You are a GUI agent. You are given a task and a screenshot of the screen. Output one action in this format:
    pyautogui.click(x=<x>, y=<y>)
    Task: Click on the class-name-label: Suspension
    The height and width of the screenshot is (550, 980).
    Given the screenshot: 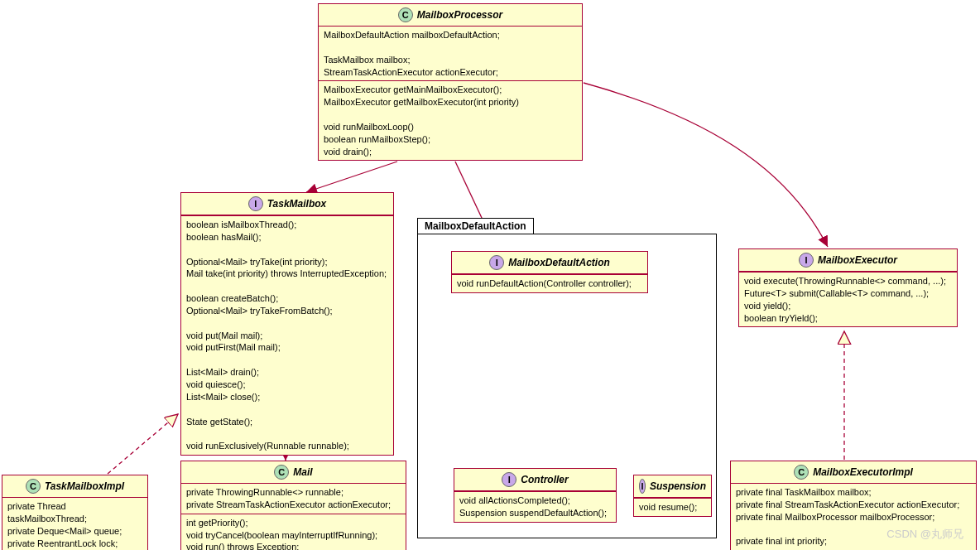 What is the action you would take?
    pyautogui.click(x=678, y=486)
    